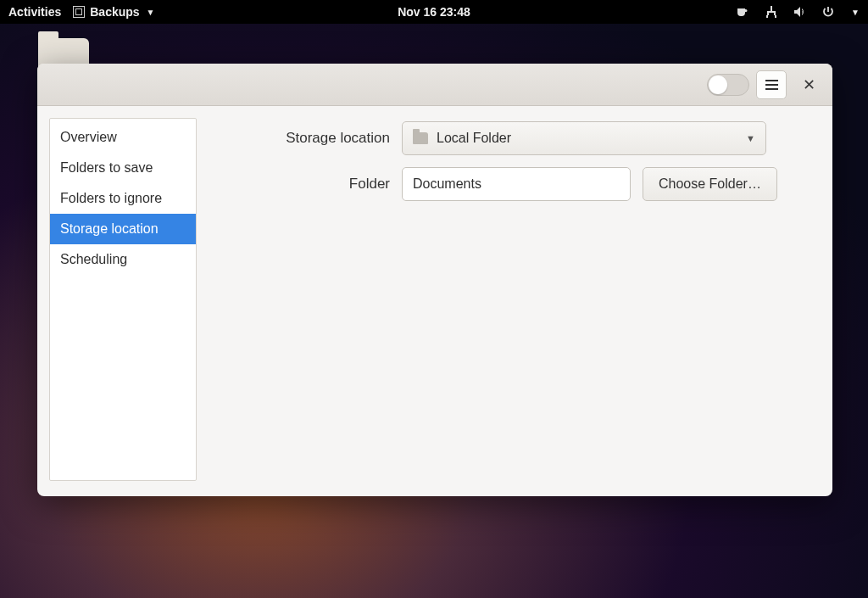 This screenshot has height=598, width=868. Describe the element at coordinates (828, 12) in the screenshot. I see `power-icon` at that location.